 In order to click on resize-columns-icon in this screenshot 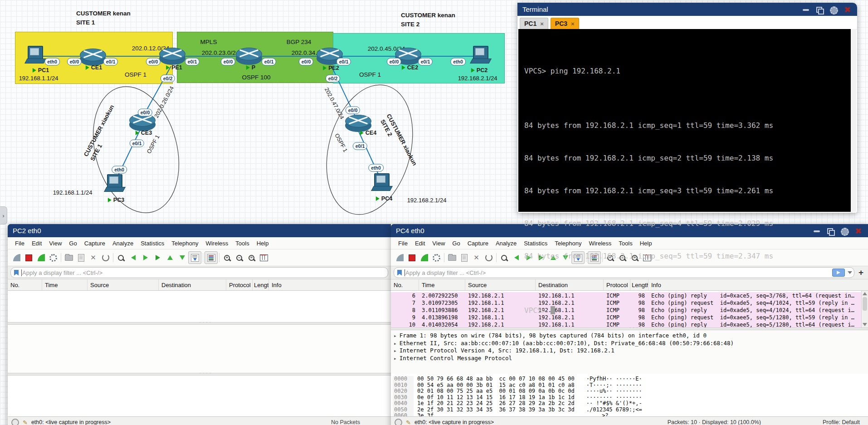, I will do `click(264, 258)`.